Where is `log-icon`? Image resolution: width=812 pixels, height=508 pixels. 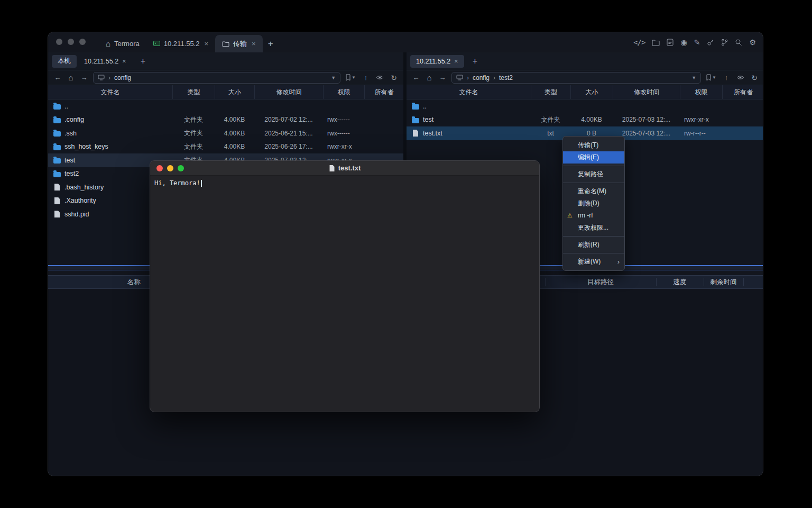
log-icon is located at coordinates (670, 42).